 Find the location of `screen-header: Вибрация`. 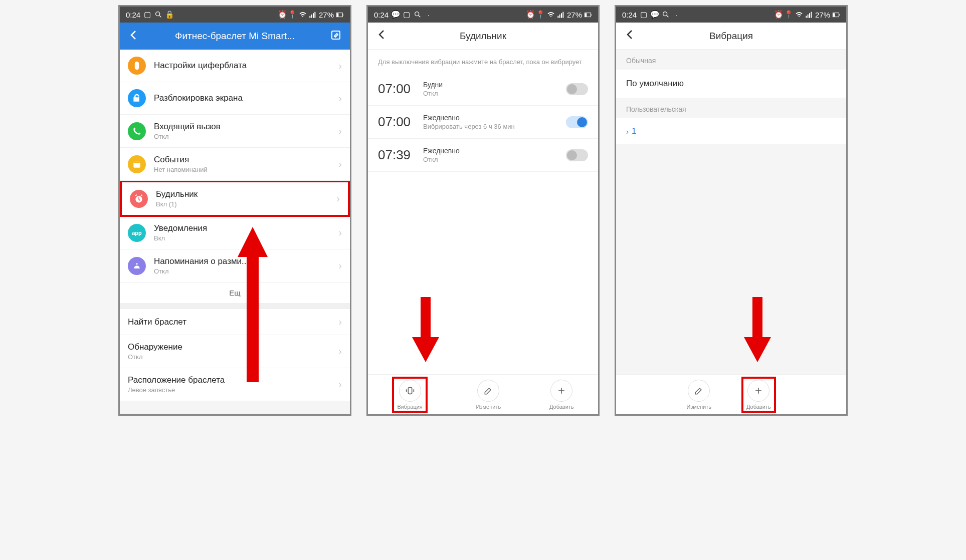

screen-header: Вибрация is located at coordinates (731, 36).